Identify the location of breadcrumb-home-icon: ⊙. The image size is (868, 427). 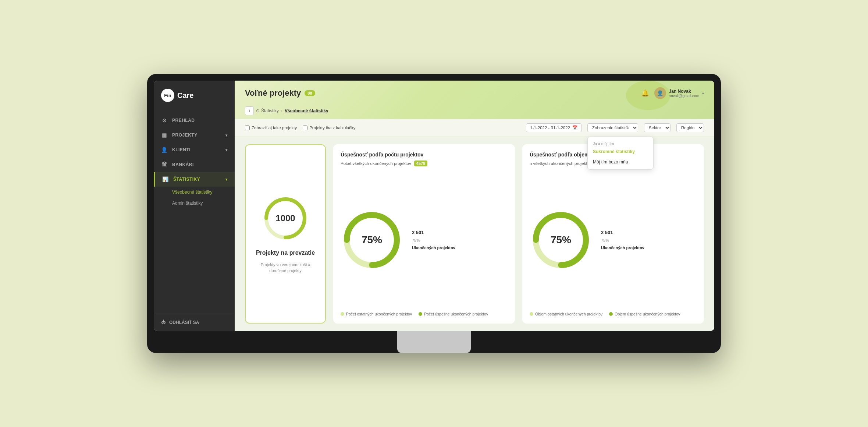
(258, 111).